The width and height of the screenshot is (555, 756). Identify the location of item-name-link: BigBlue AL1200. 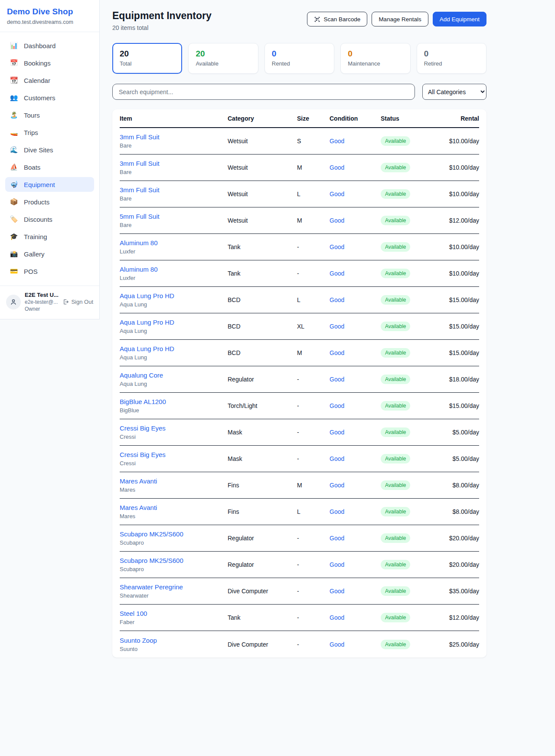
(173, 402).